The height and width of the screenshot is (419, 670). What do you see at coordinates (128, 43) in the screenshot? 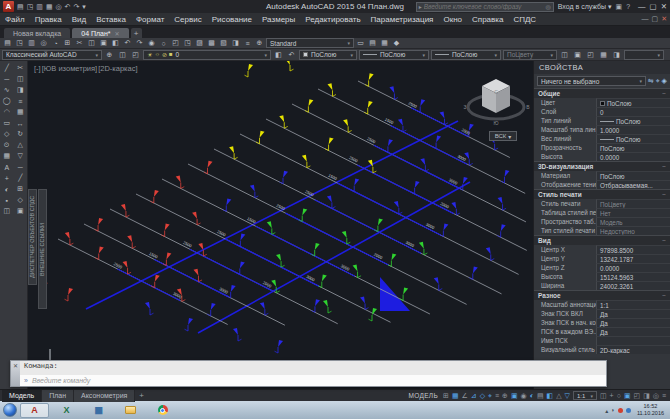
I see `undo-icon: ↶` at bounding box center [128, 43].